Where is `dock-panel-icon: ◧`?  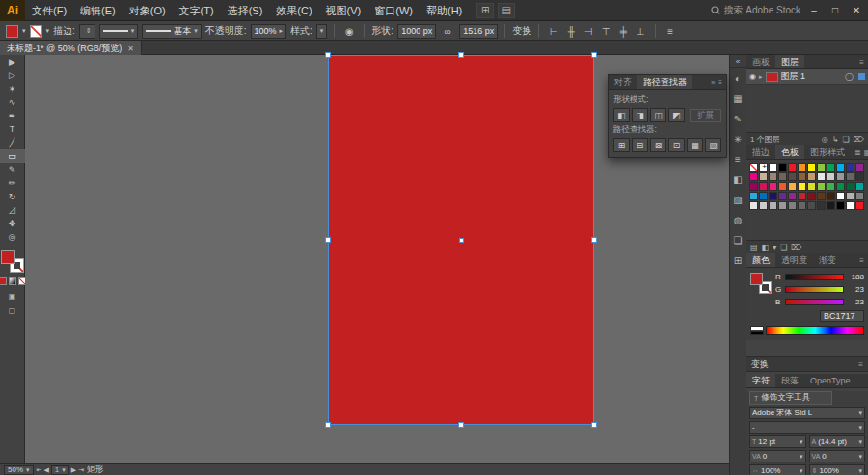
dock-panel-icon: ◧ is located at coordinates (738, 179).